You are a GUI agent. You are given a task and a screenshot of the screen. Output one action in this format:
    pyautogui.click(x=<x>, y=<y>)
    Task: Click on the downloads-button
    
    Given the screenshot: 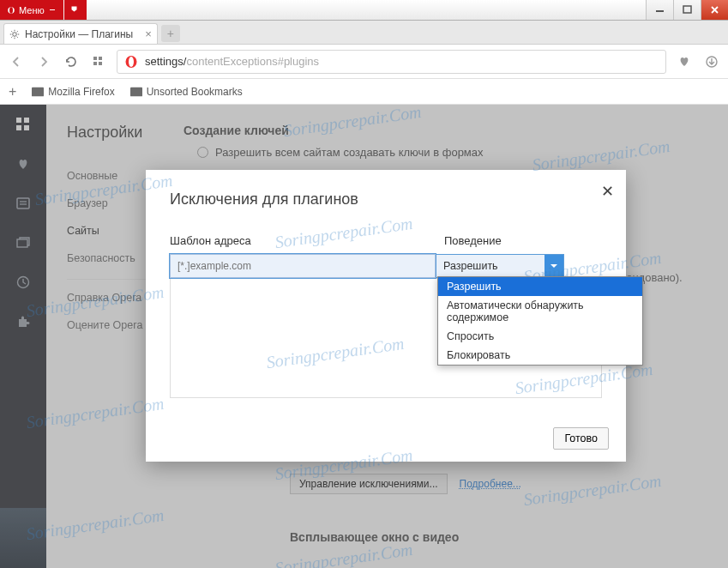 What is the action you would take?
    pyautogui.click(x=712, y=62)
    